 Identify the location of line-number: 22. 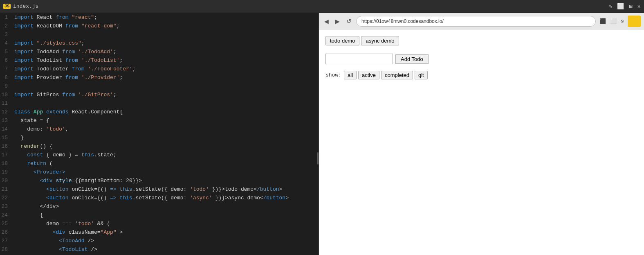
(7, 198).